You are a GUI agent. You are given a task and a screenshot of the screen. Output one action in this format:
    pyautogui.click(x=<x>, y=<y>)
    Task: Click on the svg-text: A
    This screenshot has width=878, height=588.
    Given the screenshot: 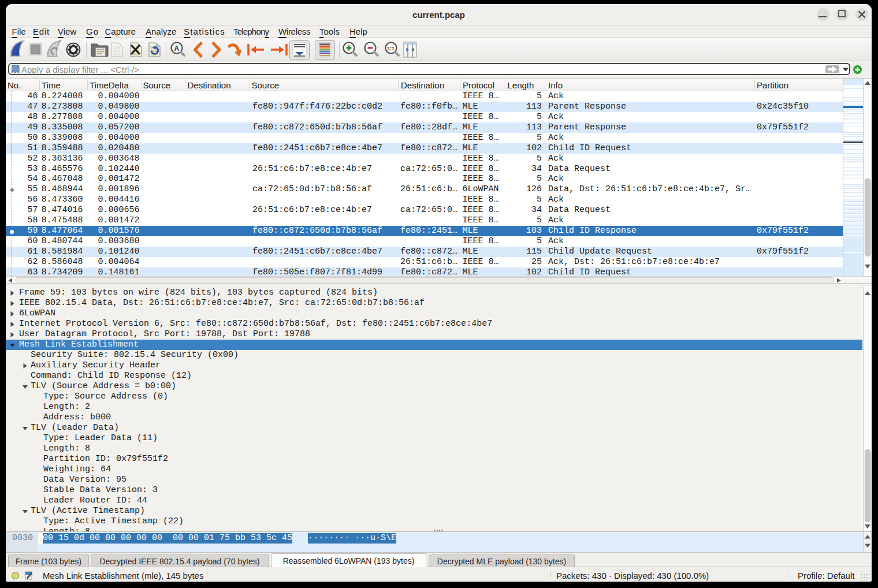 What is the action you would take?
    pyautogui.click(x=177, y=49)
    